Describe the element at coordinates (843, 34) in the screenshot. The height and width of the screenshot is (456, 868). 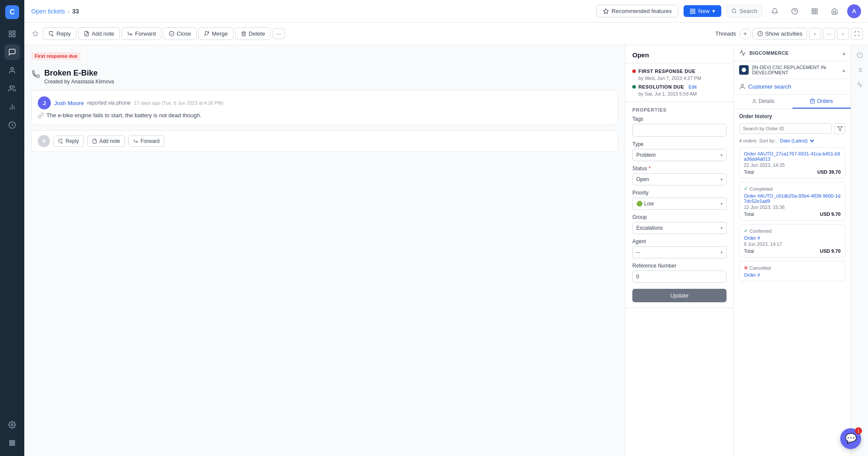
I see `next-ticket-button: ›` at that location.